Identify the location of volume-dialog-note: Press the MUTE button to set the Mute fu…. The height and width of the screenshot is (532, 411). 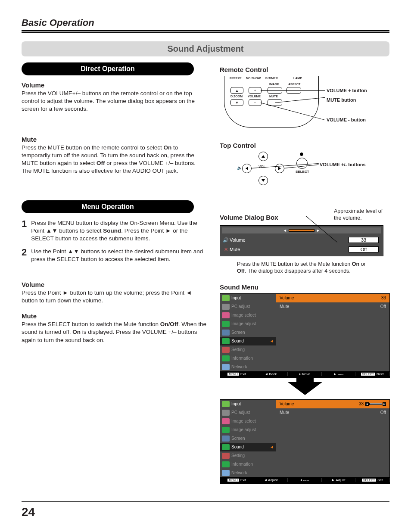
(302, 268).